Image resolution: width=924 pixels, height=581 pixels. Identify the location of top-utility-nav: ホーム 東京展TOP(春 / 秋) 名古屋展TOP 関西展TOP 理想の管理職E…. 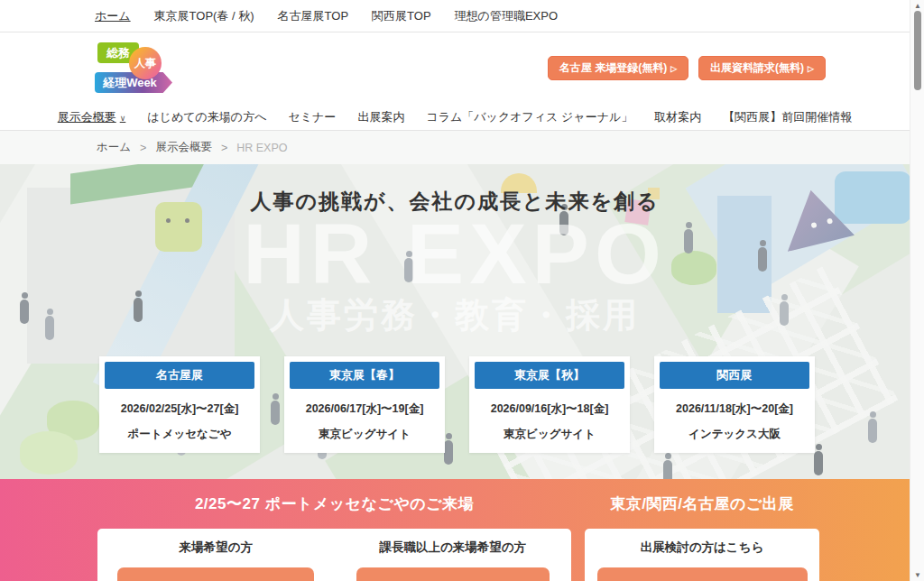
(455, 16).